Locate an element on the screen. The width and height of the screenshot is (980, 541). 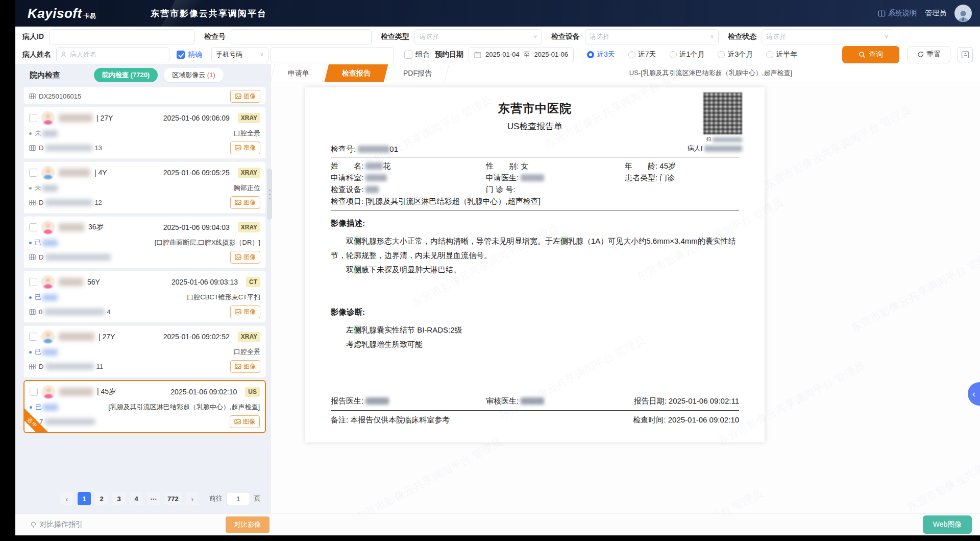
quick-range-近3天: 近3天 is located at coordinates (601, 55).